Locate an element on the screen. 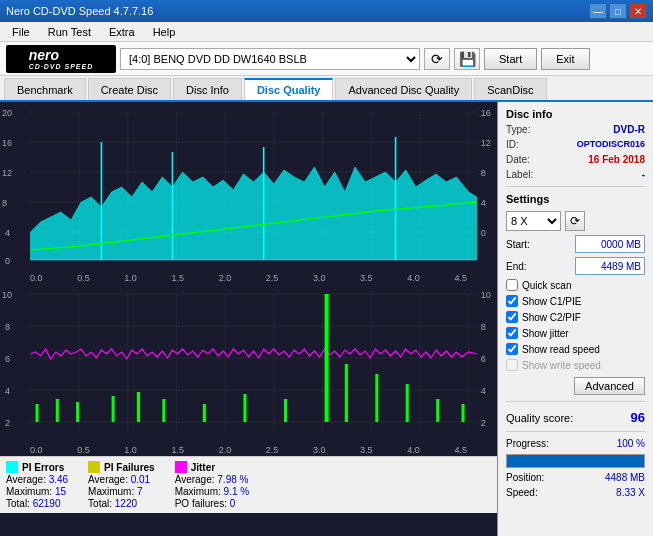  tab-benchmark: Benchmark is located at coordinates (45, 89).